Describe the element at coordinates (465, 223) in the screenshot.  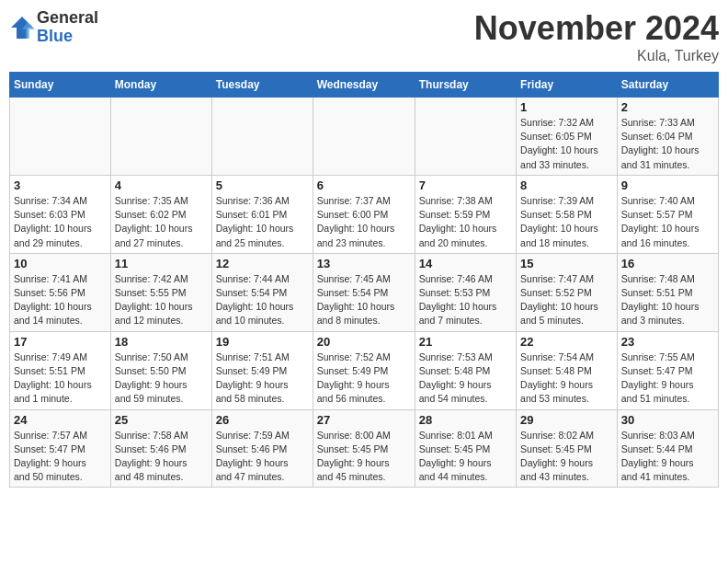
I see `day-info: Sunrise: 7:38 AM Sunset: 5:59 PM Dayligh…` at that location.